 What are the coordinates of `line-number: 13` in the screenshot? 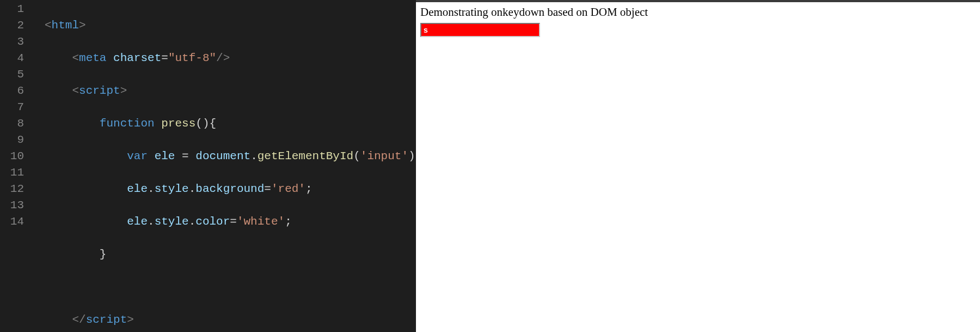 It's located at (12, 206).